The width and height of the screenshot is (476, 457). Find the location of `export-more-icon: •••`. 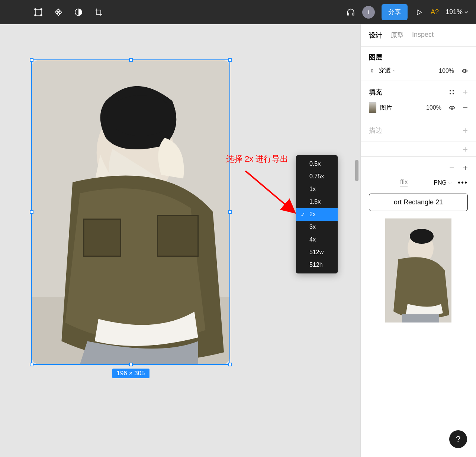

export-more-icon: ••• is located at coordinates (463, 183).